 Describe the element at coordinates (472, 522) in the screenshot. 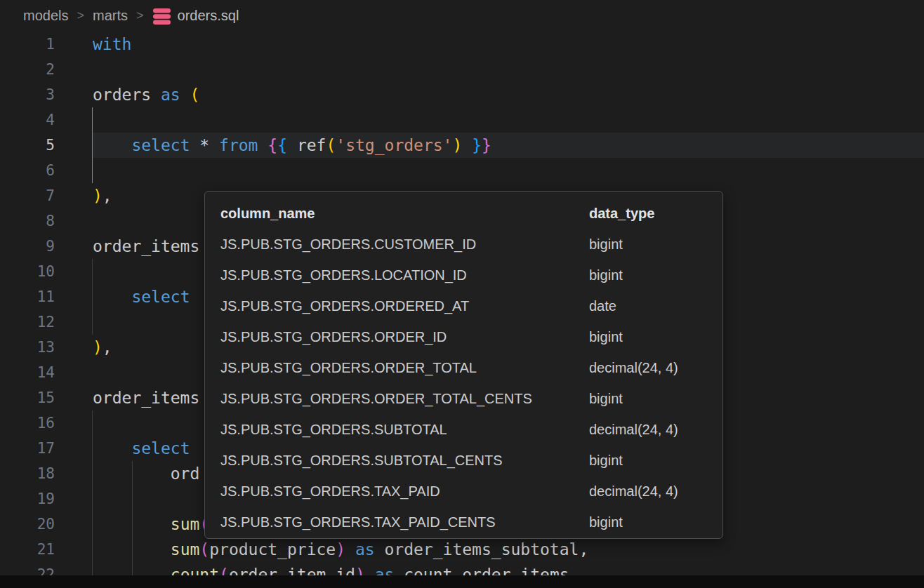

I see `tooltip-row: JS.PUB.STG_ORDERS.TAX_PAID_CENTSbigint` at that location.